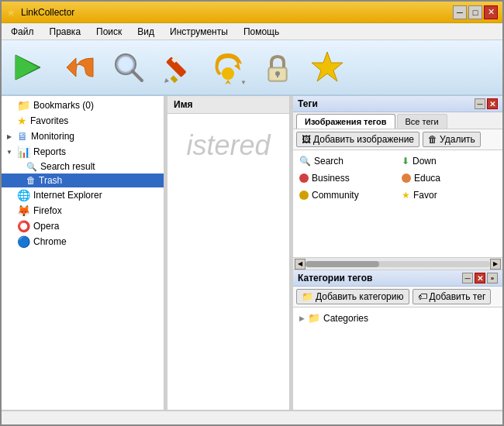  Describe the element at coordinates (398, 139) in the screenshot. I see `tag-toolbar: 🖼 Добавить изображение 🗑 Удалить` at that location.